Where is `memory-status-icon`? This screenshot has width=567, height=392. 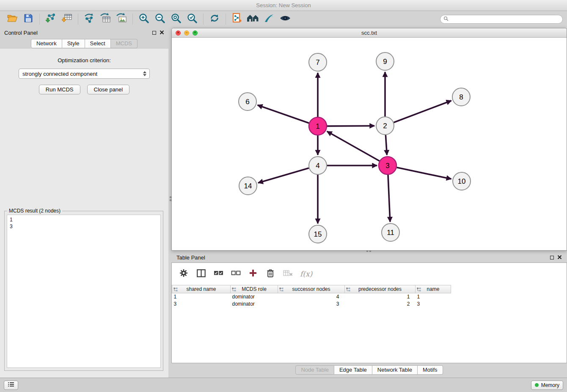
memory-status-icon is located at coordinates (537, 385).